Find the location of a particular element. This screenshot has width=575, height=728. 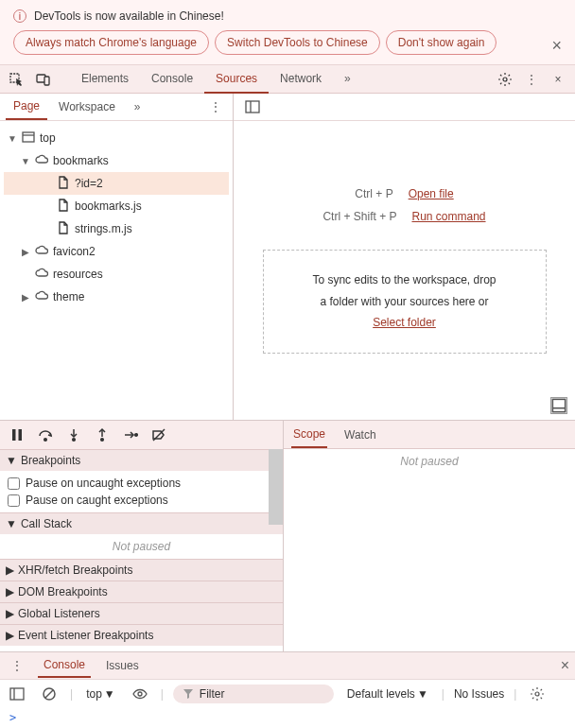

drawer-close-icon: × is located at coordinates (566, 666).